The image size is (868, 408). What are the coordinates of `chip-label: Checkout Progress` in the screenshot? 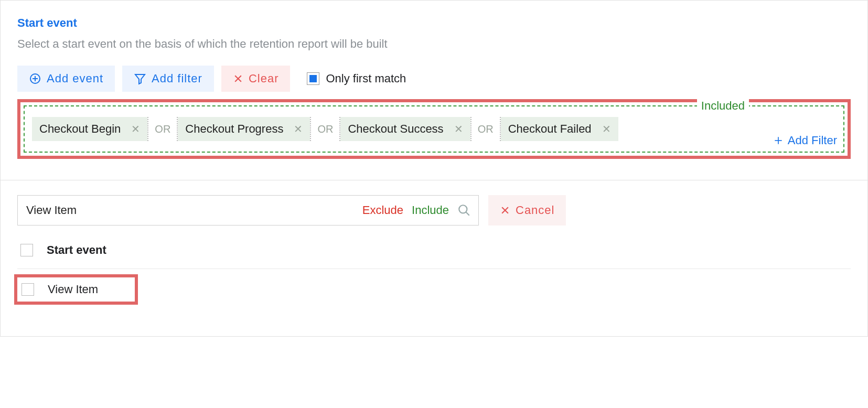 It's located at (234, 129).